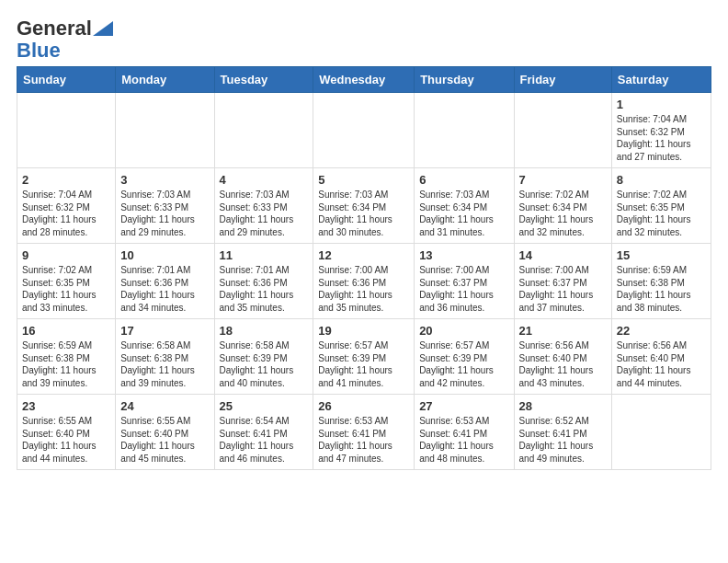  Describe the element at coordinates (264, 80) in the screenshot. I see `weekday-header-tuesday: Tuesday` at that location.